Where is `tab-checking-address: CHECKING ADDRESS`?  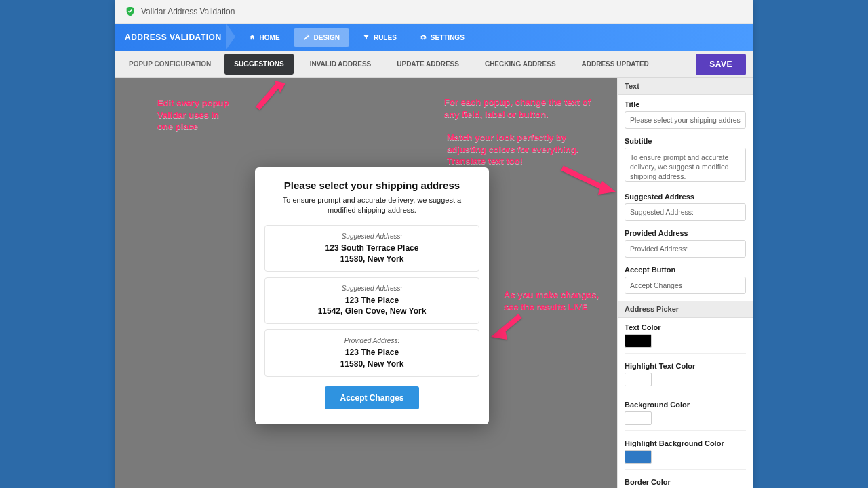 tab-checking-address: CHECKING ADDRESS is located at coordinates (521, 64).